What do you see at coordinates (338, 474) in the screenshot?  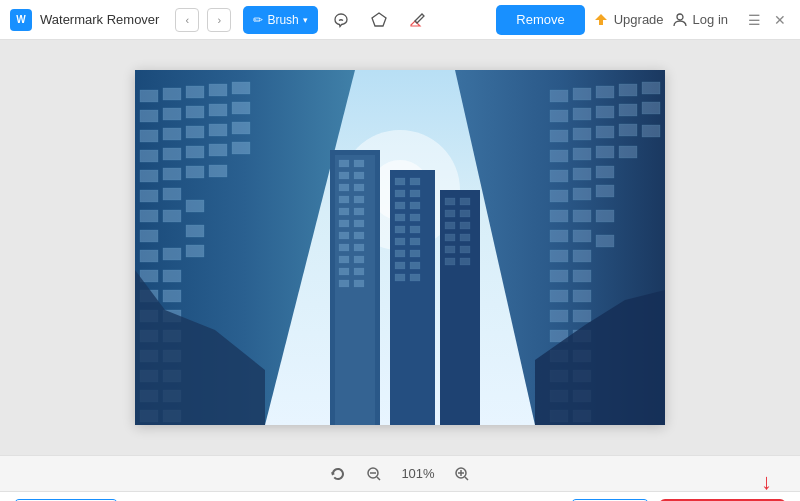 I see `reset-zoom-button` at bounding box center [338, 474].